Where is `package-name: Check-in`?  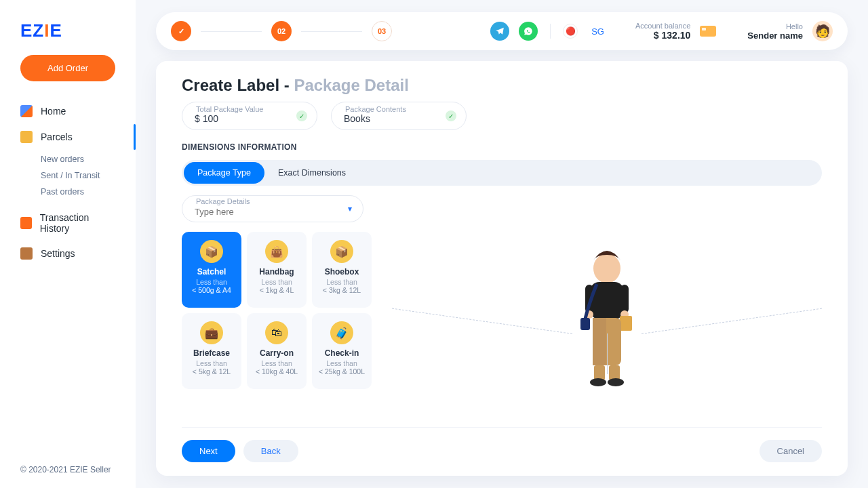 package-name: Check-in is located at coordinates (342, 353).